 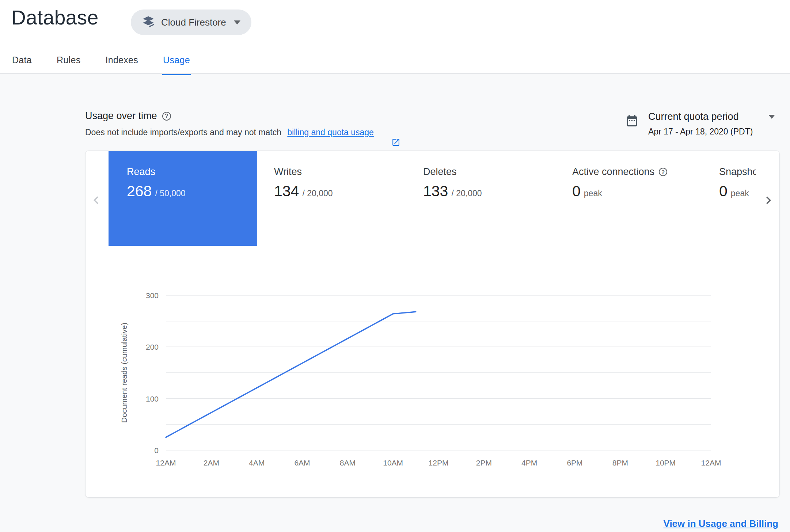 I want to click on metric-label: Deletes, so click(x=452, y=172).